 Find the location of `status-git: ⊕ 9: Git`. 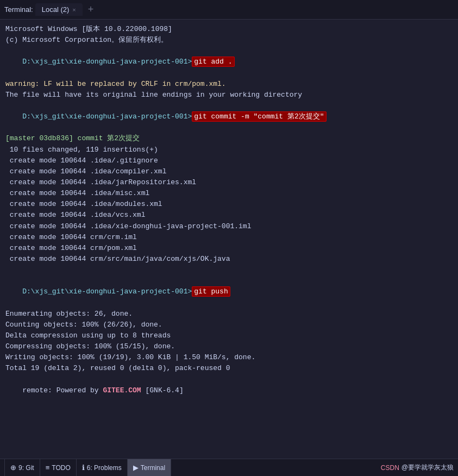

status-git: ⊕ 9: Git is located at coordinates (22, 467).